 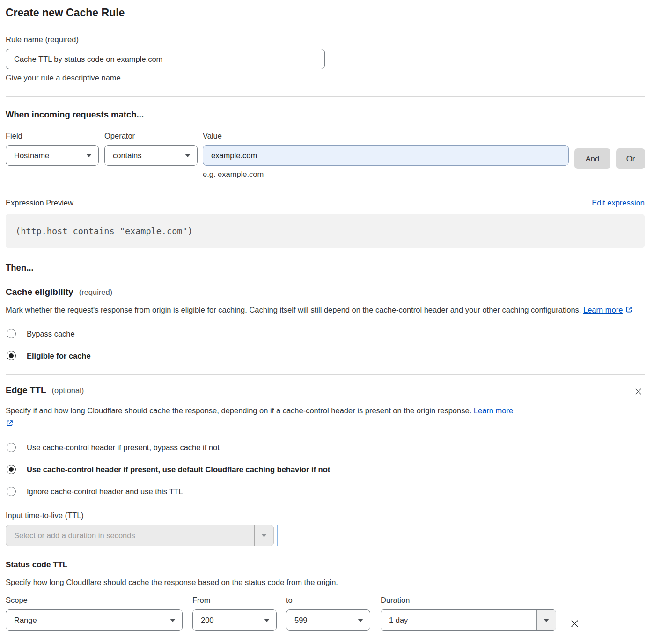 What do you see at coordinates (325, 615) in the screenshot?
I see `status-code-ttl-row: Scope Range From 200 to 599 Duration 1 d…` at bounding box center [325, 615].